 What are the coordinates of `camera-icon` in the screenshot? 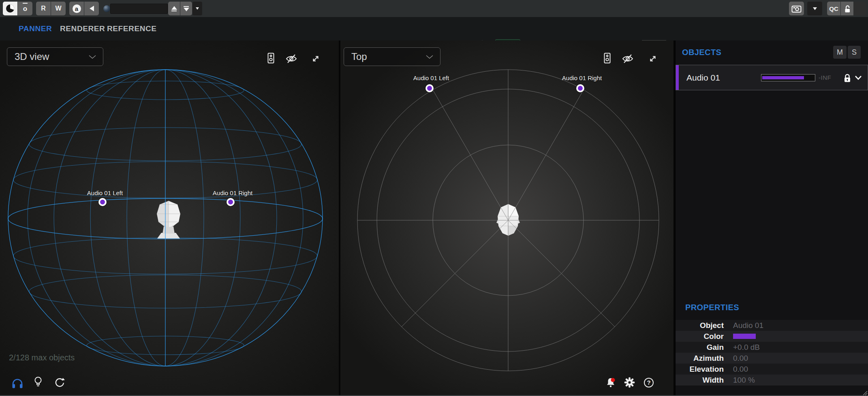 It's located at (797, 9).